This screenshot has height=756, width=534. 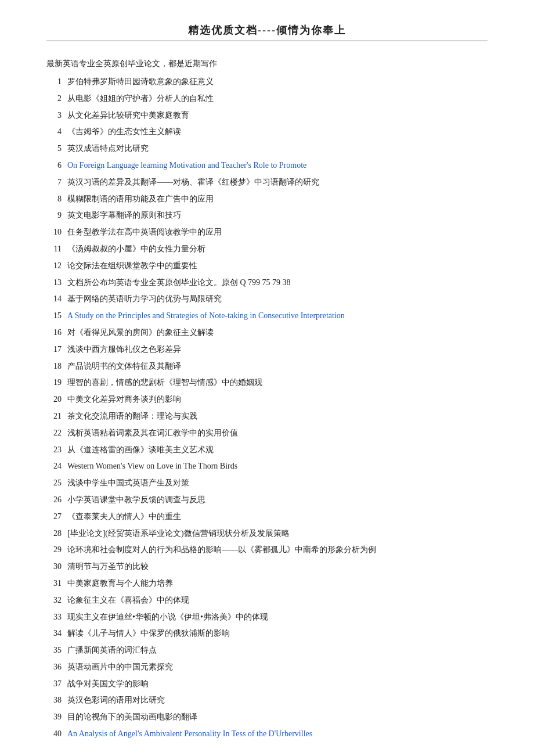 What do you see at coordinates (267, 450) in the screenshot?
I see `list-item: 23从《道连格雷的画像》谈唯美主义艺术观` at bounding box center [267, 450].